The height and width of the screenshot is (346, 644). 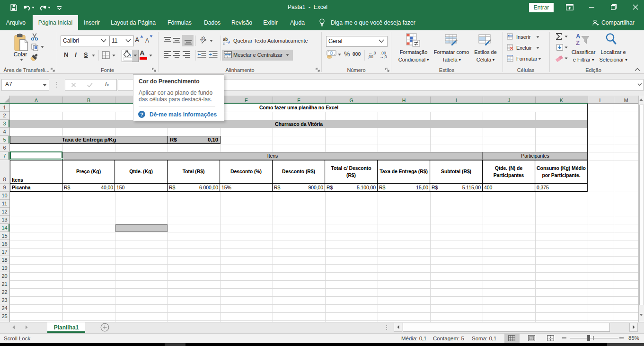 I want to click on svg-text: Z, so click(x=578, y=43).